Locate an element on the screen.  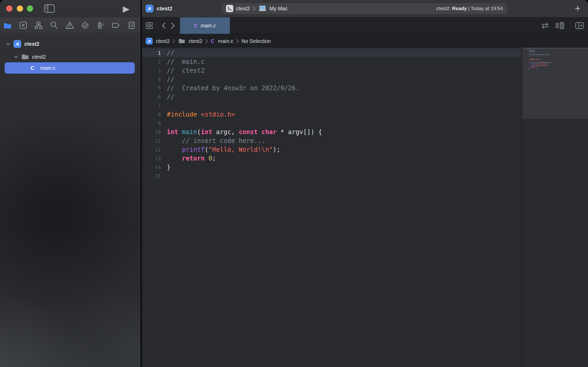
code-text: return 0; is located at coordinates (191, 158).